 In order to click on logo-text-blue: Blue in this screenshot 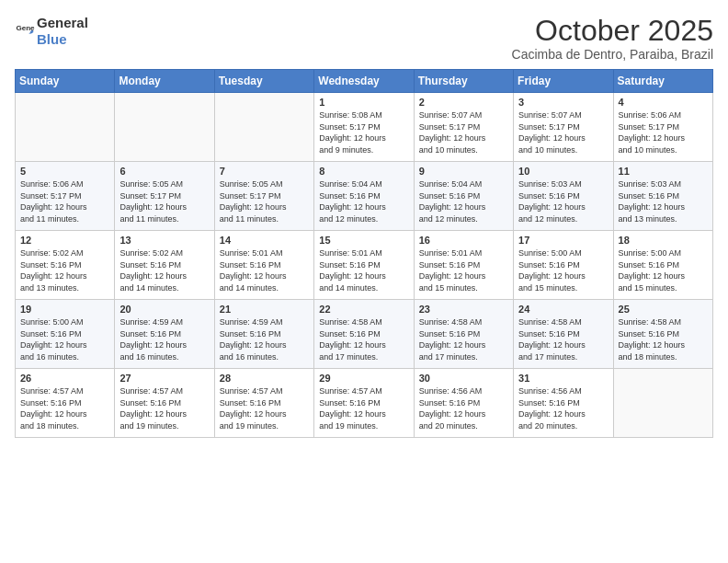, I will do `click(51, 39)`.